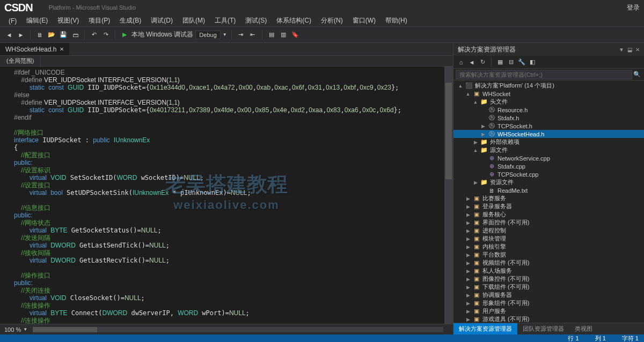  I want to click on tree-item: 🗎ReadMe.txt, so click(548, 190).